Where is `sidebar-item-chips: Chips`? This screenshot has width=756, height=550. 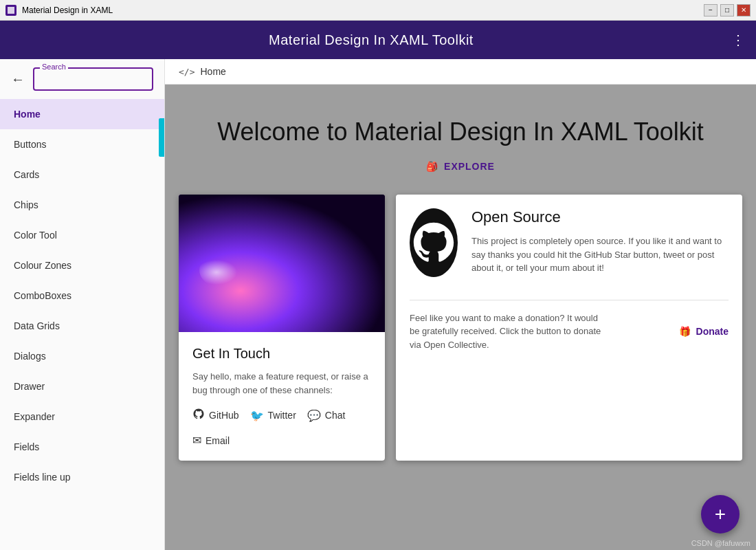 sidebar-item-chips: Chips is located at coordinates (82, 205).